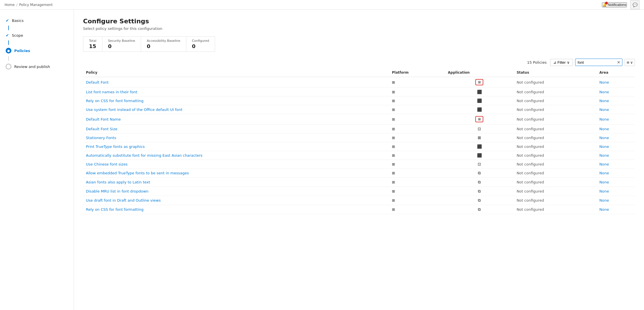 Image resolution: width=644 pixels, height=310 pixels. I want to click on search-input, so click(595, 63).